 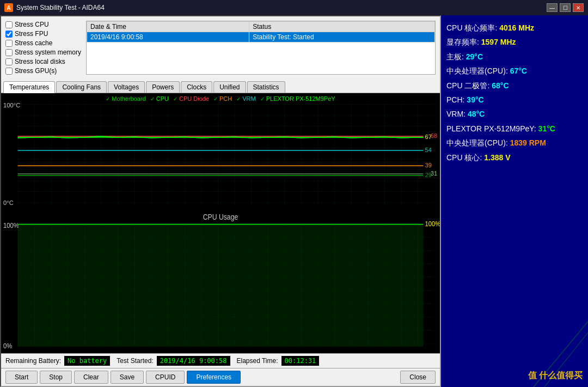 What do you see at coordinates (298, 99) in the screenshot?
I see `legend-plextor: ✓ PLEXTOR PX-512M9PeY` at bounding box center [298, 99].